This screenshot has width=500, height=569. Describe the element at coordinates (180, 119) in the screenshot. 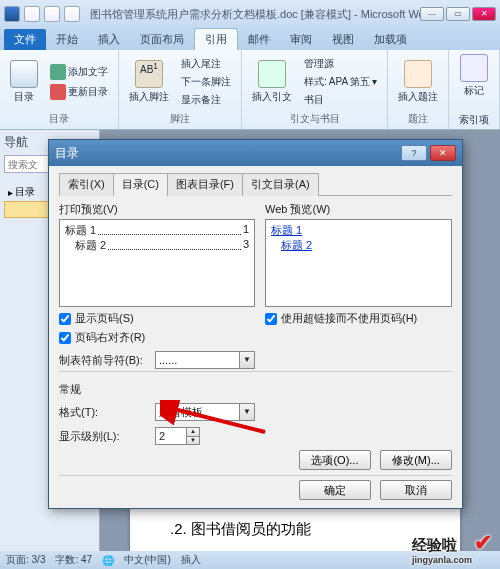

I see `group-footnotes-label: 脚注` at that location.